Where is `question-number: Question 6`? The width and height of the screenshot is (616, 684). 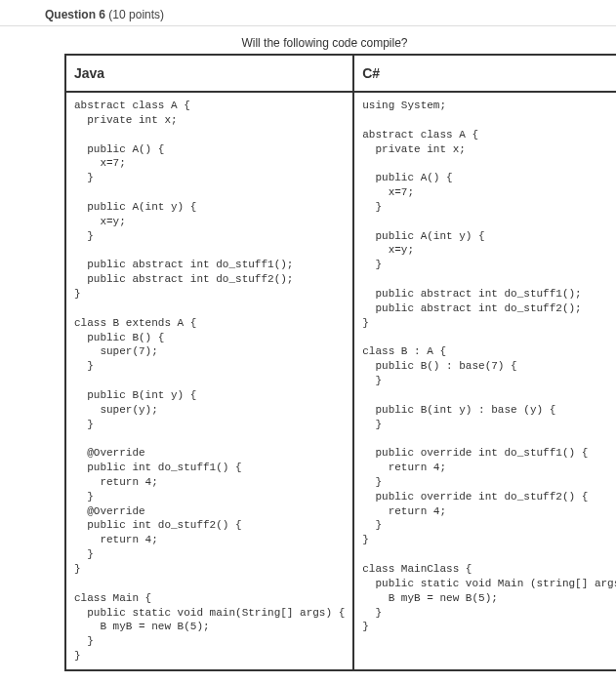 question-number: Question 6 is located at coordinates (75, 15).